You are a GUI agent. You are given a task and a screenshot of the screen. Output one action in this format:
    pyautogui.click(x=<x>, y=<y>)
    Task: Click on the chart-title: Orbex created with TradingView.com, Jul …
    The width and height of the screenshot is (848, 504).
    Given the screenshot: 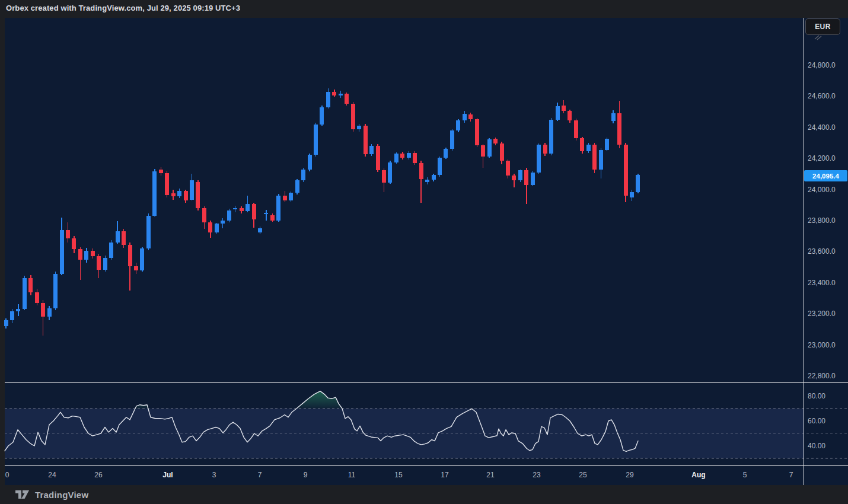 What is the action you would take?
    pyautogui.click(x=123, y=8)
    